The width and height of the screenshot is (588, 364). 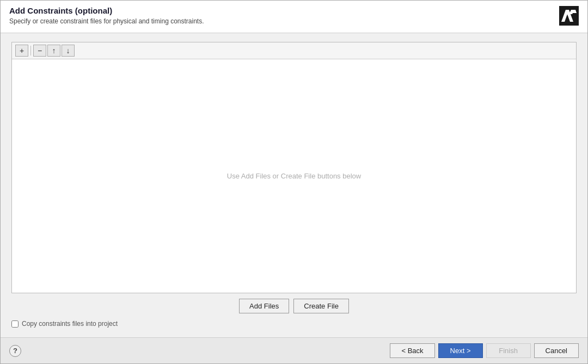 I want to click on finish-button: Finish, so click(x=509, y=350).